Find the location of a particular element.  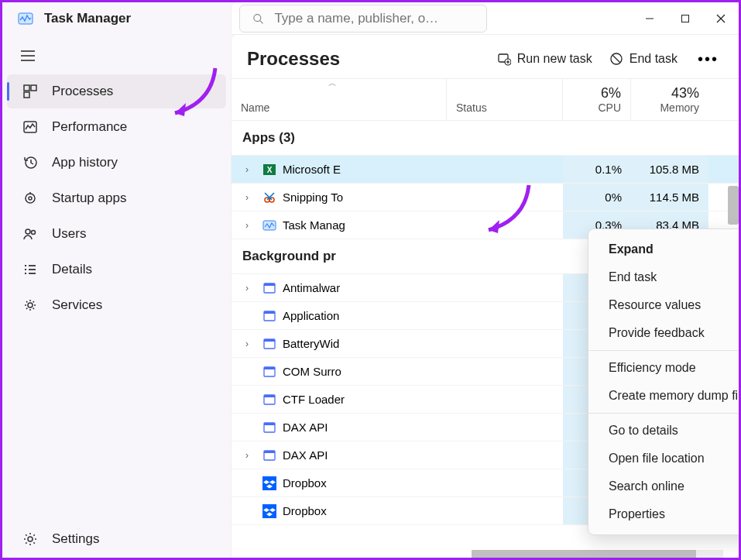

close-button is located at coordinates (721, 19).